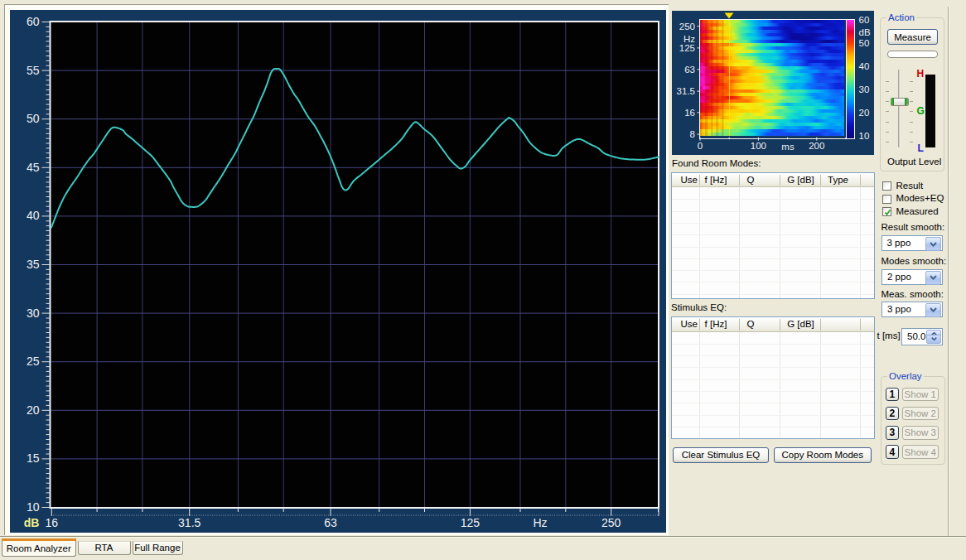  What do you see at coordinates (33, 361) in the screenshot?
I see `svg-text: 25` at bounding box center [33, 361].